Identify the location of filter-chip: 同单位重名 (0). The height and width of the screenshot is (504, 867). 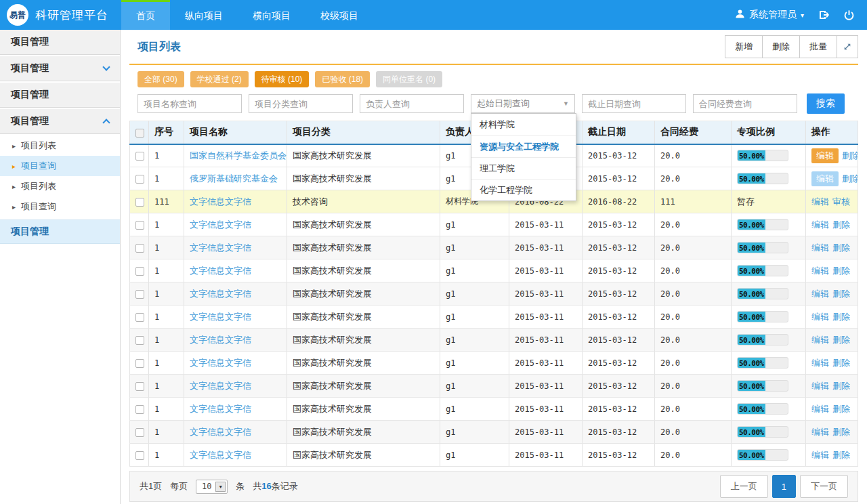
(409, 79).